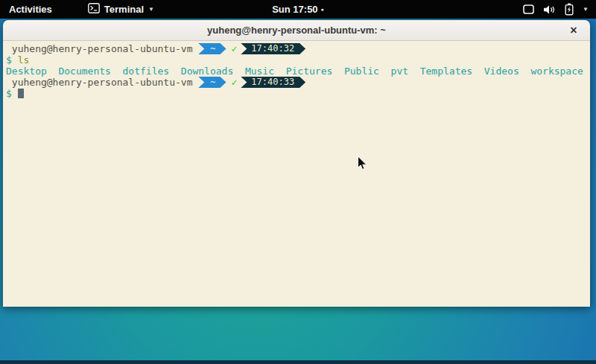  I want to click on app-menu-label: Terminal, so click(124, 9).